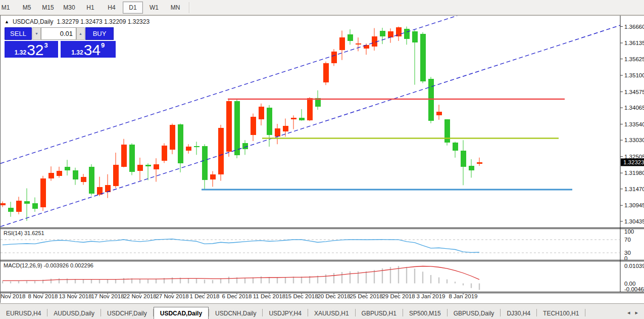 This screenshot has height=319, width=644. I want to click on timeframe-button-m30: M30, so click(69, 8).